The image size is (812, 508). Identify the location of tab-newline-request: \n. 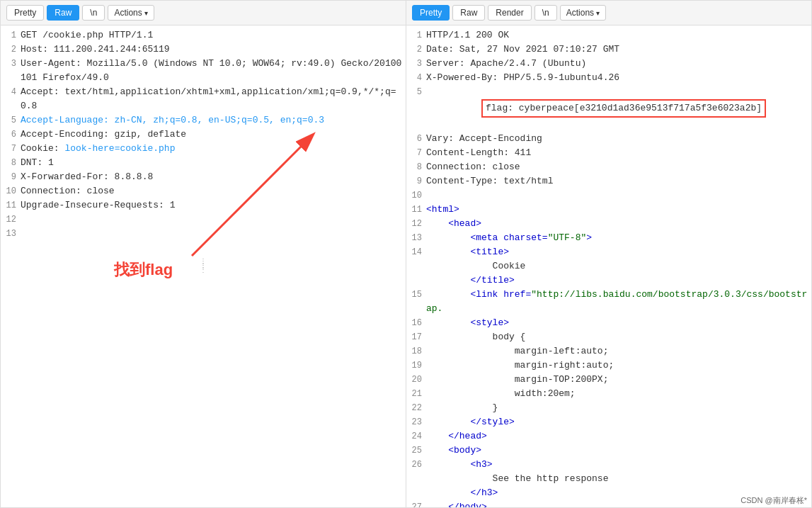
(93, 13).